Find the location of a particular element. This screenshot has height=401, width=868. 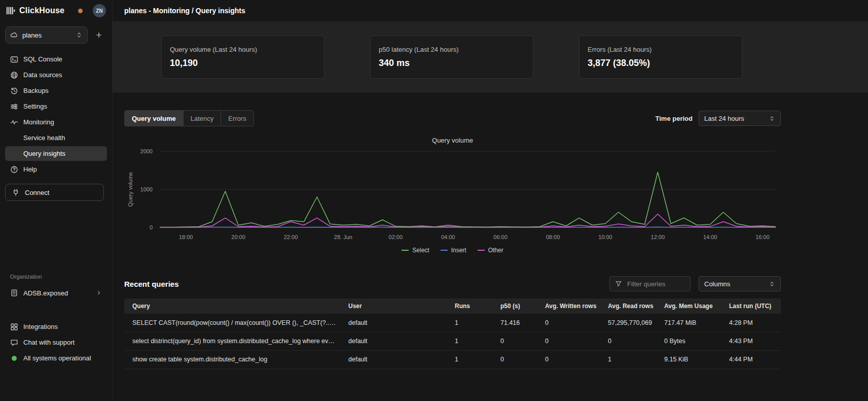

service-selector: planes is located at coordinates (47, 35).